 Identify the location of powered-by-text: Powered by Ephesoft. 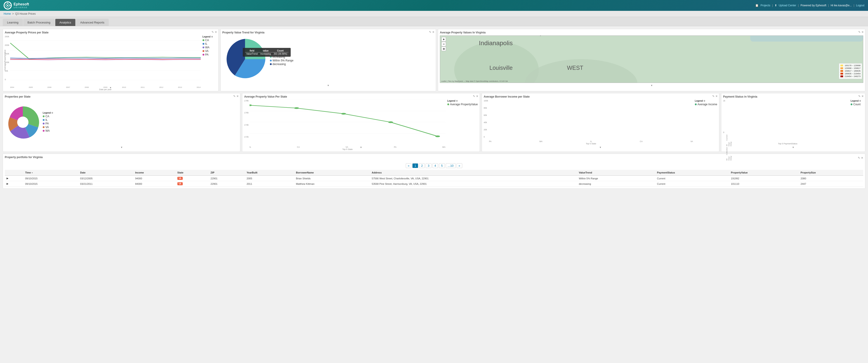
(813, 5).